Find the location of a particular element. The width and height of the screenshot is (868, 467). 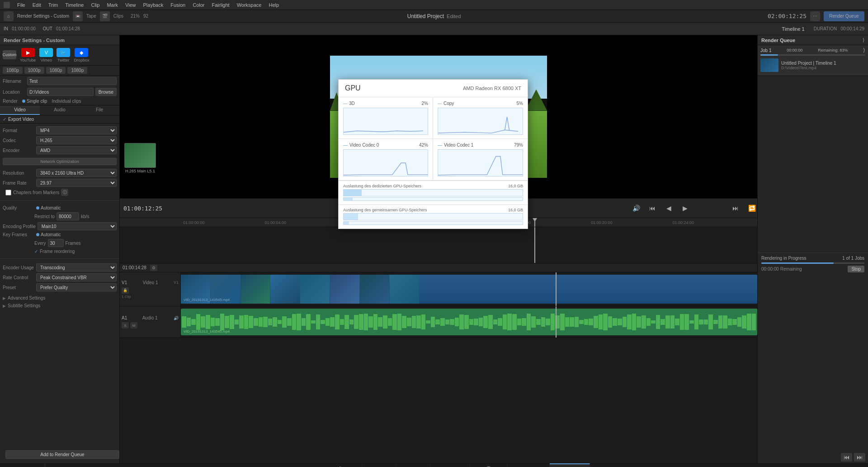

nav-cut: ✂ Cut is located at coordinates (379, 465).